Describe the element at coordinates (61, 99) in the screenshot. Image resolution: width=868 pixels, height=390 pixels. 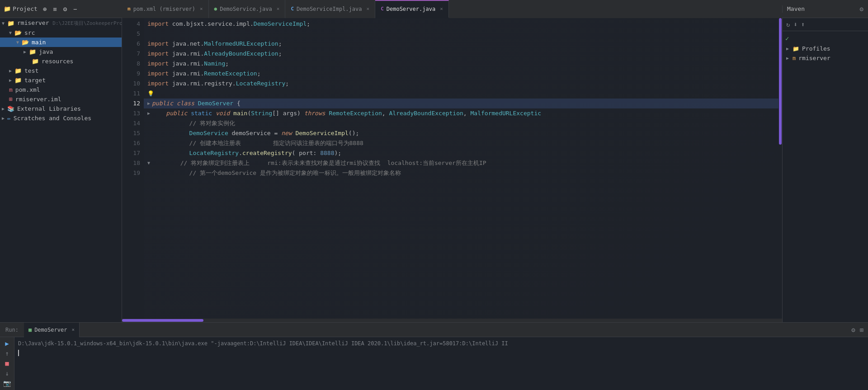
I see `sidebar-iml: ⊞ rmiserver.iml` at that location.